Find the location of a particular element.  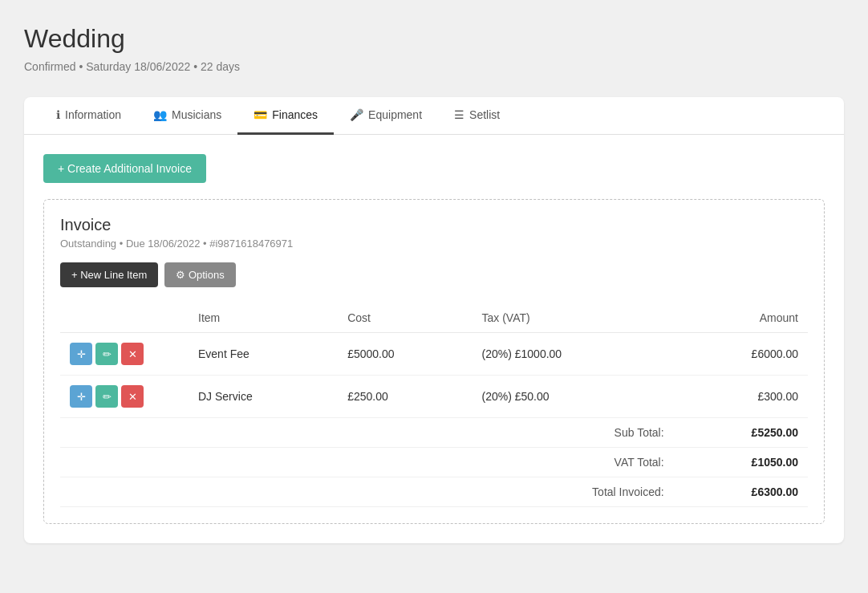

row2-actions: ✛ ✏ ✕ is located at coordinates (124, 396).